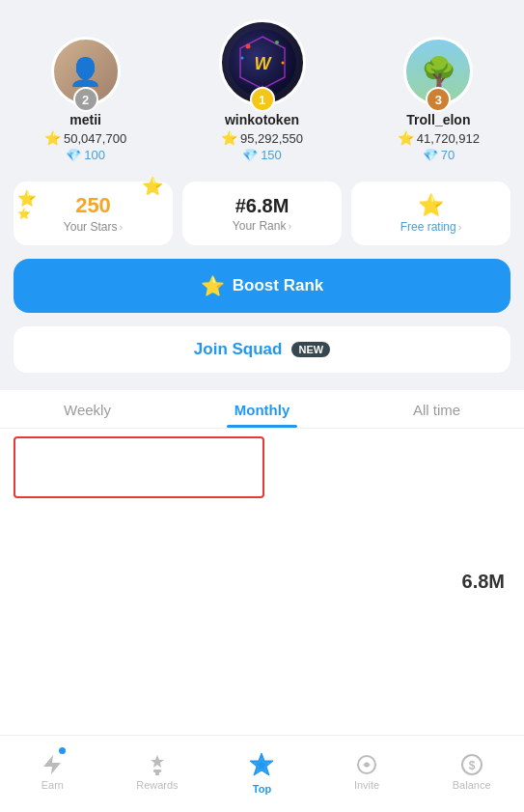  Describe the element at coordinates (85, 71) in the screenshot. I see `person-silhouette: 👤` at that location.